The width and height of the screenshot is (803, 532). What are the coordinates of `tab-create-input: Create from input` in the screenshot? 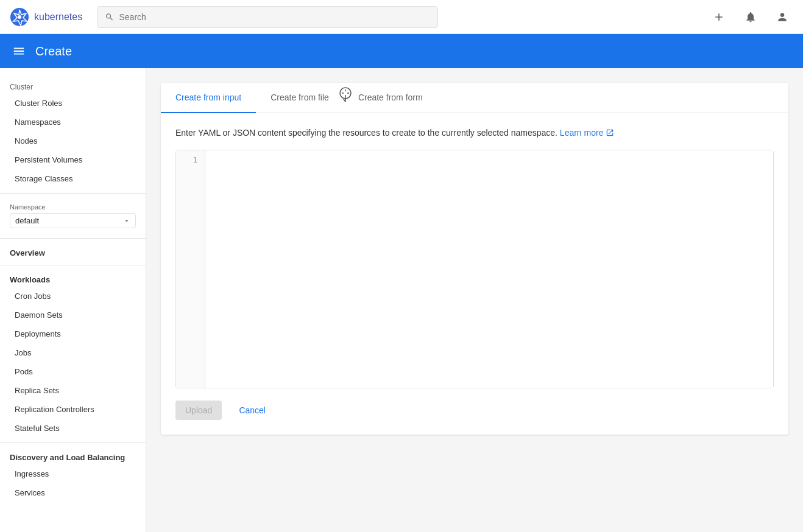 It's located at (208, 98).